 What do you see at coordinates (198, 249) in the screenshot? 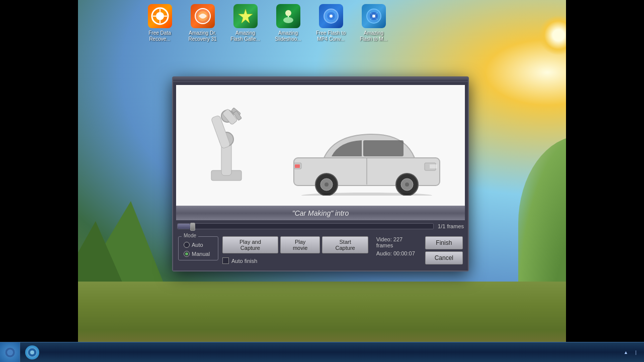
I see `radio-row: Auto Manual` at bounding box center [198, 249].